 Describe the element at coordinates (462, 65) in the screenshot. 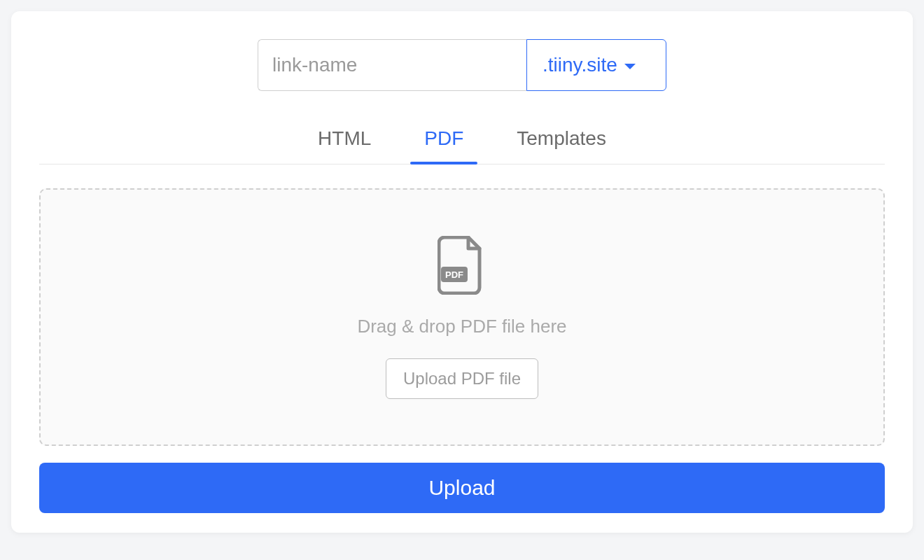

I see `url-row: .tiiny.site` at that location.